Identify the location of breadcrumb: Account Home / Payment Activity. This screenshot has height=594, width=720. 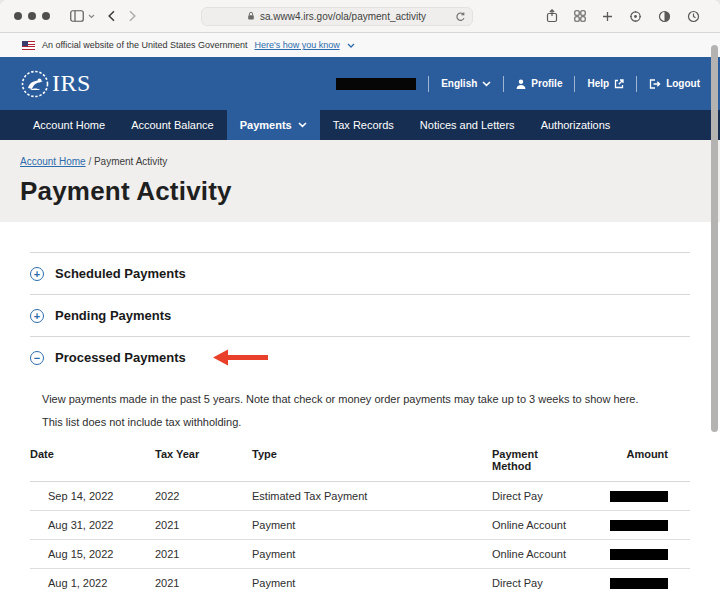
(370, 162).